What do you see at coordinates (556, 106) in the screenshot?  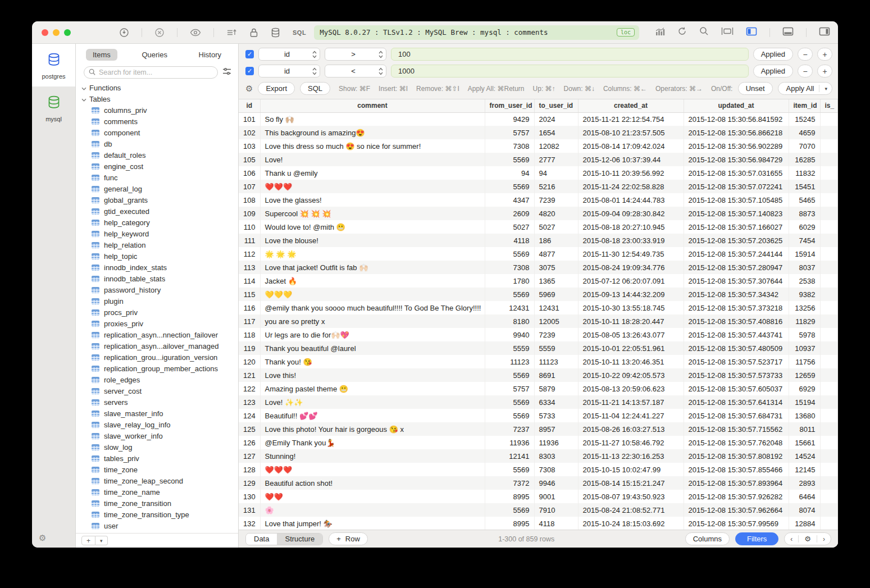 I see `column-header-to-user-id: to_user_id` at bounding box center [556, 106].